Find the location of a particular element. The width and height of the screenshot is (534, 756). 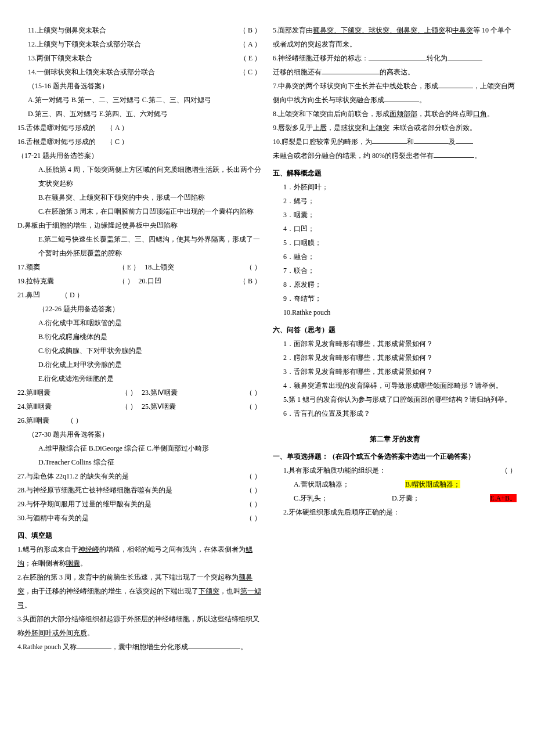

q11-text: 11.上颌突与侧鼻突未联合 is located at coordinates (131, 30).